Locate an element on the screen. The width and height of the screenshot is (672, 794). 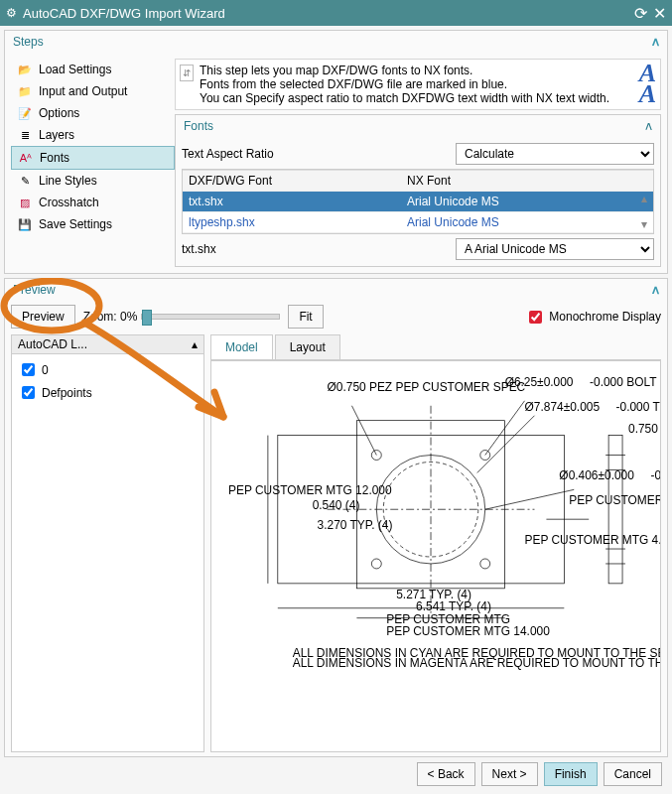
svg-text: Ø0.750 PEZ PEP CUSTOMER SPEC is located at coordinates (427, 387).